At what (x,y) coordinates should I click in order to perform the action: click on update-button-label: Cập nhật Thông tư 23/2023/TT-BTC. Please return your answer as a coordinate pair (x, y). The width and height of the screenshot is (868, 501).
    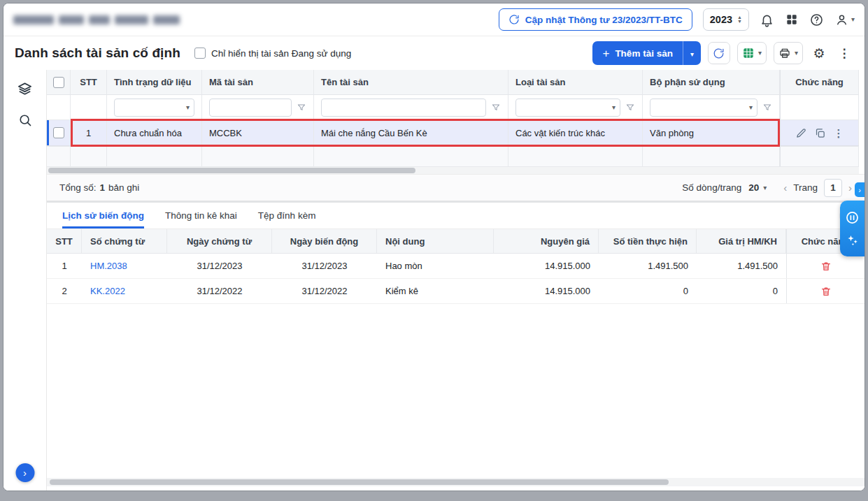
    Looking at the image, I should click on (604, 20).